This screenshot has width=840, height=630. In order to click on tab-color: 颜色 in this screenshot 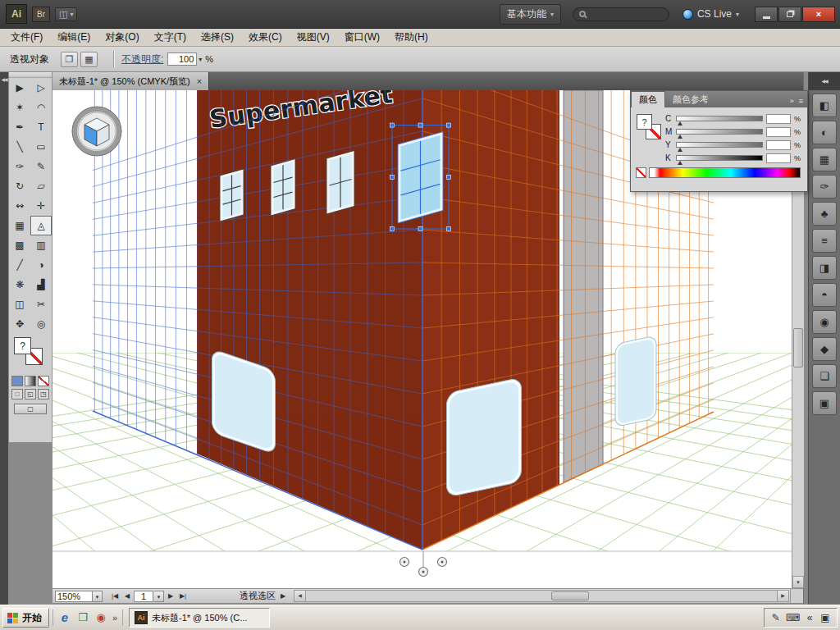, I will do `click(648, 99)`.